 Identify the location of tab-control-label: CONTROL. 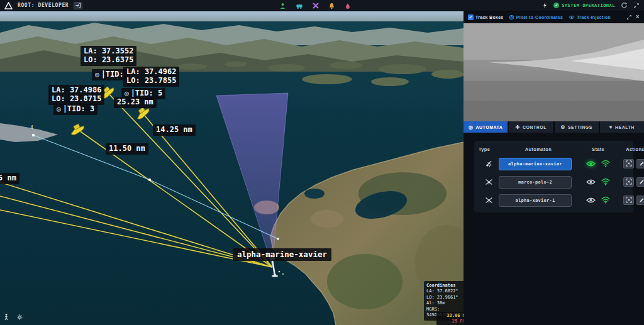
(535, 127).